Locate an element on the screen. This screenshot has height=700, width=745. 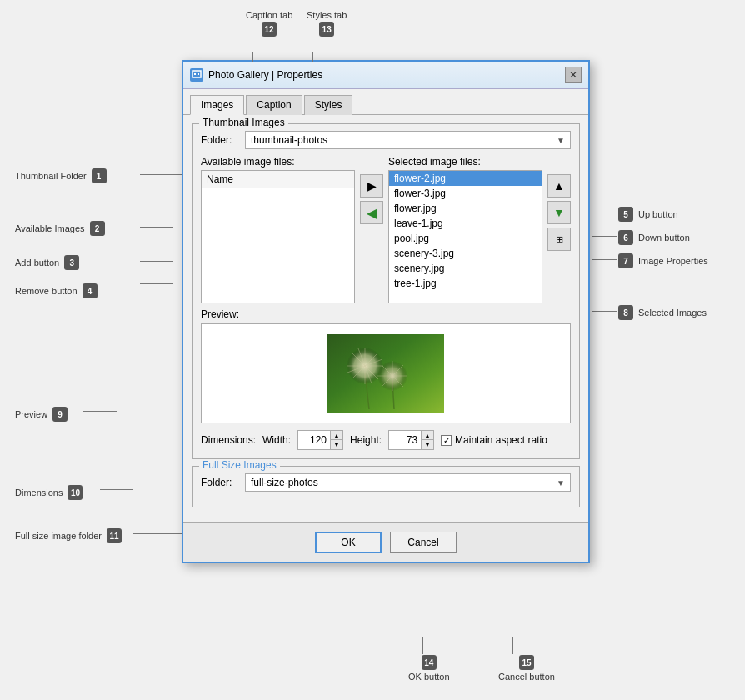
dimensions-label-ann: Dimensions is located at coordinates (38, 492).